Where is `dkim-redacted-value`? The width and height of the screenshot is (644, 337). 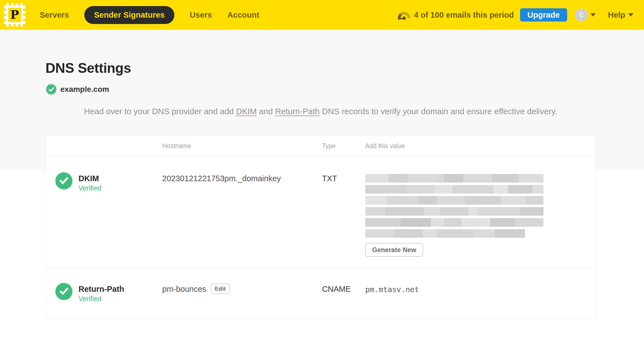 dkim-redacted-value is located at coordinates (454, 206).